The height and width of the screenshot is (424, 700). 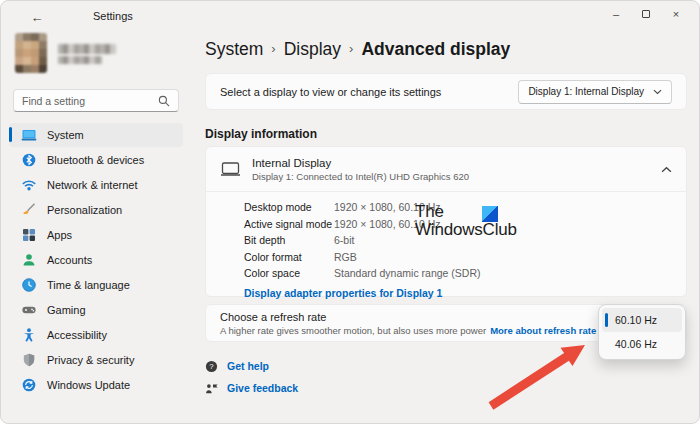 I want to click on sidebar-item-apps: Apps, so click(x=96, y=235).